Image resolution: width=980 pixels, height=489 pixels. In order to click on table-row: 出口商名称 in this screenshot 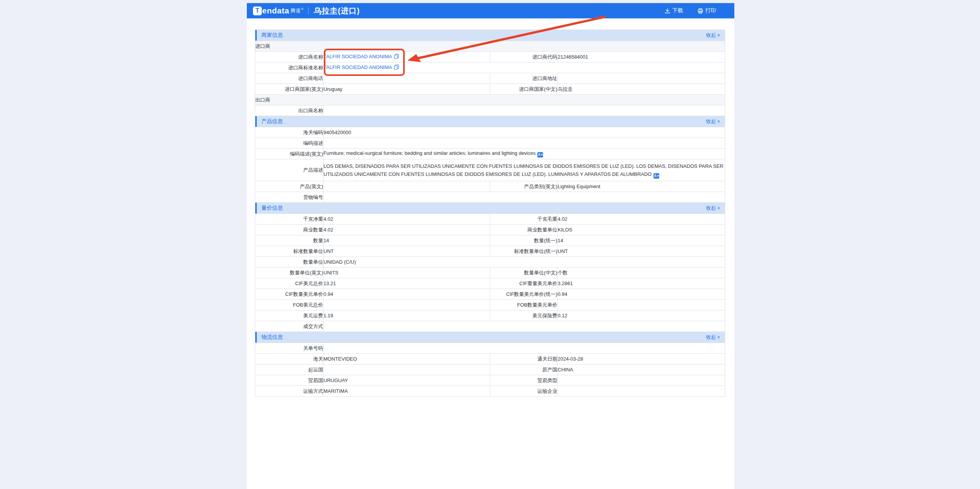, I will do `click(490, 111)`.